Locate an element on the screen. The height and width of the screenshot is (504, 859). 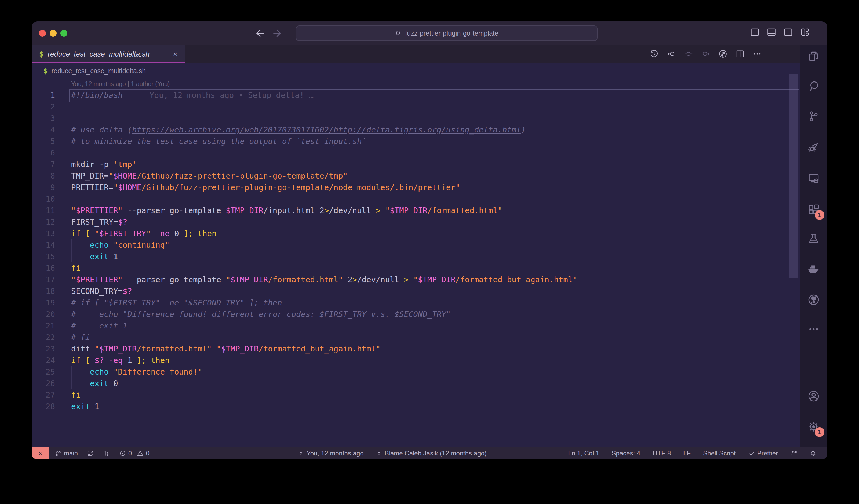
code-line: 10 is located at coordinates (416, 199).